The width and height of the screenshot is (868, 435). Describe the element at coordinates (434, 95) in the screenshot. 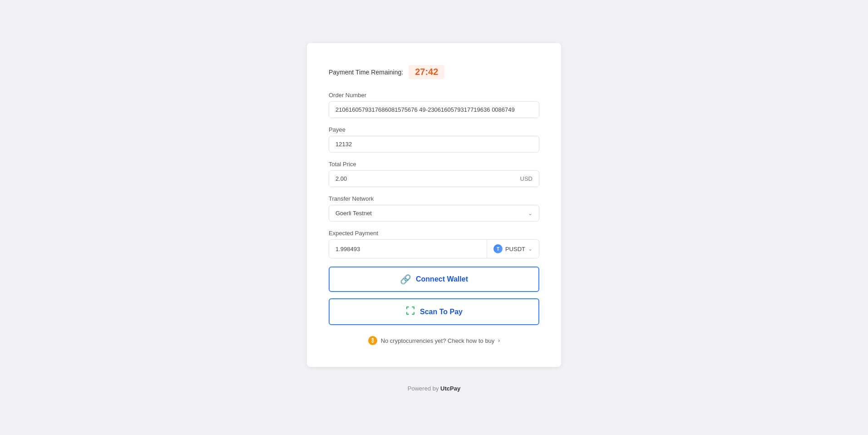

I see `order-number-label: Order Number` at that location.